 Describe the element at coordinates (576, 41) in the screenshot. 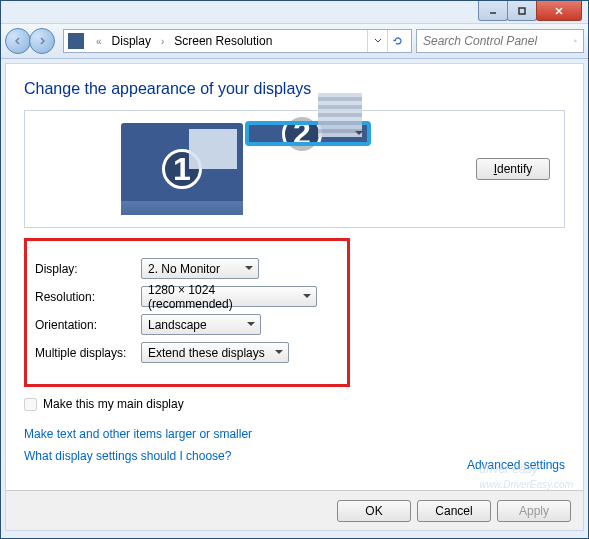

I see `search-icon` at that location.